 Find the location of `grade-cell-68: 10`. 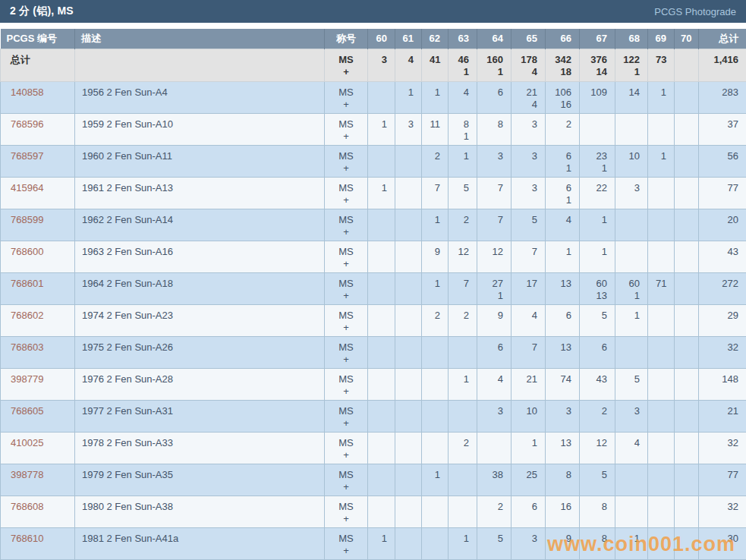

grade-cell-68: 10 is located at coordinates (631, 161).